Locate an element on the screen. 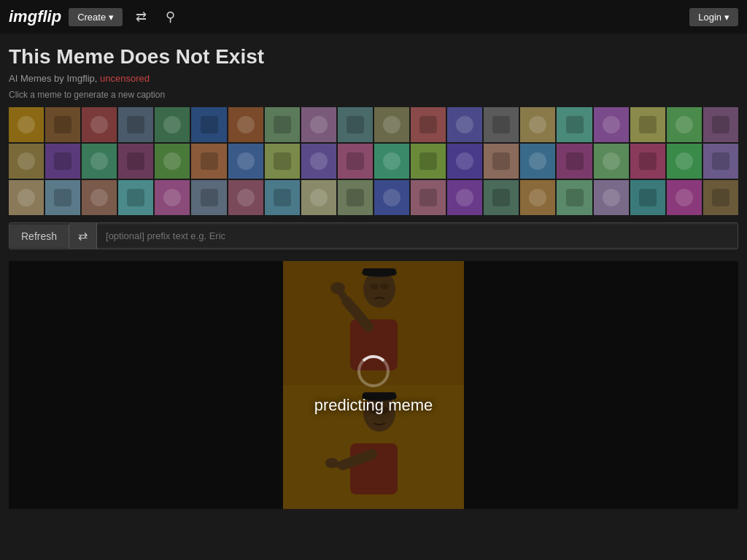  shuffle-nav-icon: ⇄ is located at coordinates (142, 17).